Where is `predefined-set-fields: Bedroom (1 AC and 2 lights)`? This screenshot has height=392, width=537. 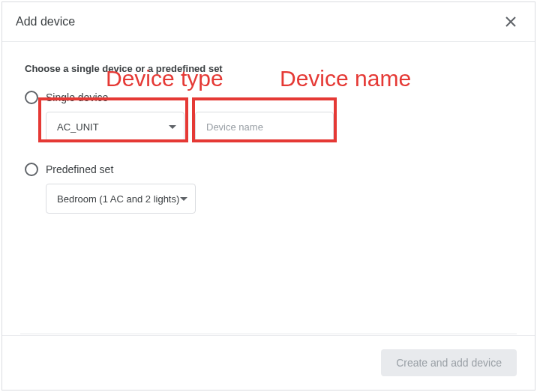 predefined-set-fields: Bedroom (1 AC and 2 lights) is located at coordinates (279, 199).